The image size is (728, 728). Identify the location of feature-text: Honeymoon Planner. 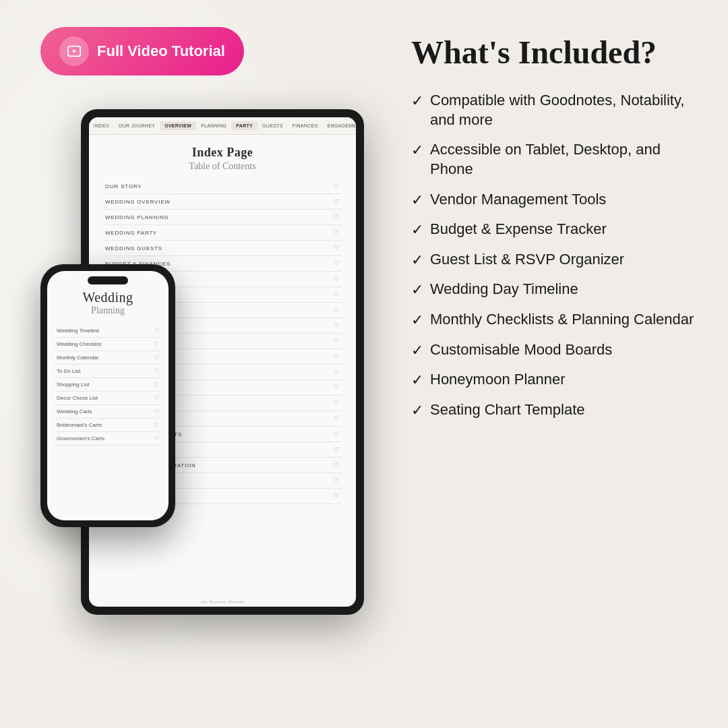
(497, 380).